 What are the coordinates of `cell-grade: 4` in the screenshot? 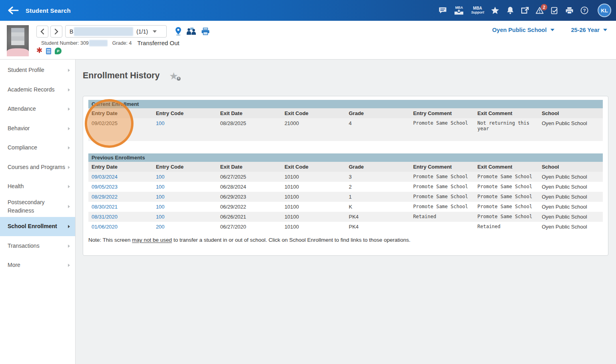 It's located at (378, 129).